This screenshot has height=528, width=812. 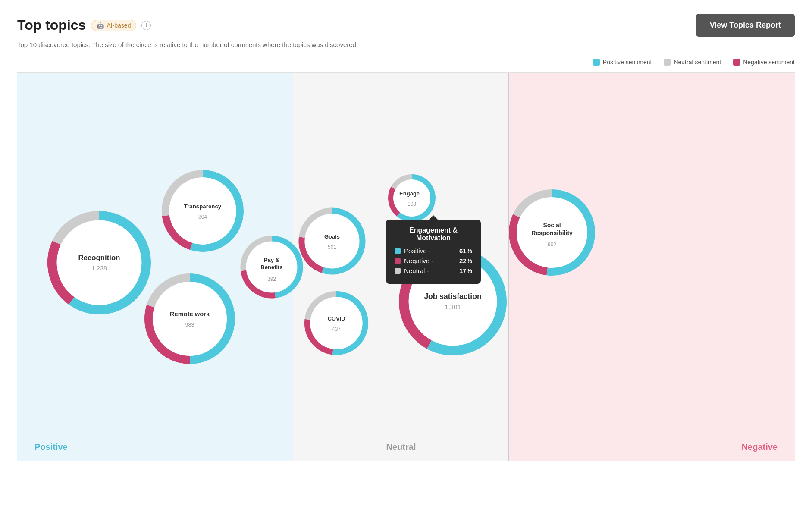 What do you see at coordinates (745, 25) in the screenshot?
I see `view-topics-report-button: View Topics Report` at bounding box center [745, 25].